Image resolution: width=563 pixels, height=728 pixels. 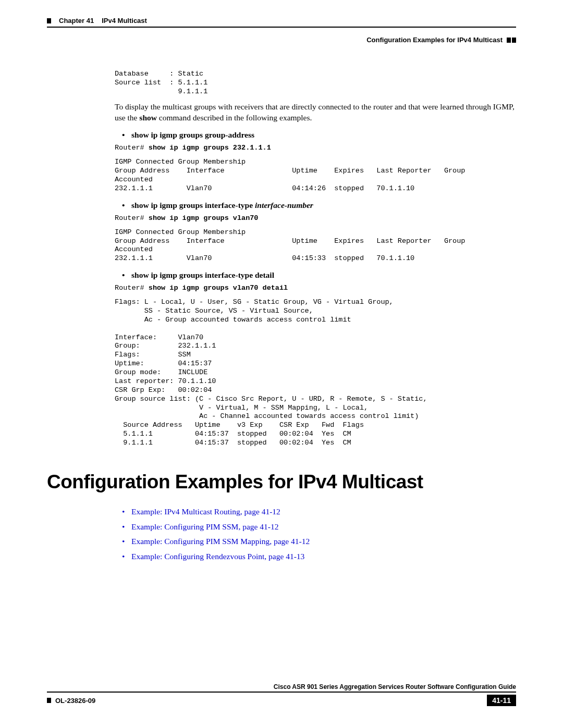 What do you see at coordinates (315, 289) in the screenshot?
I see `command-line-3: Router# show ip igmp groups vlan70 detai…` at bounding box center [315, 289].